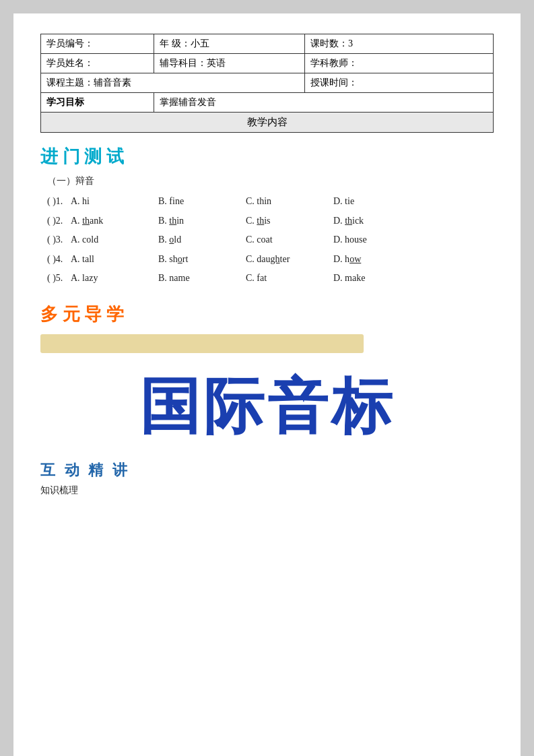  Describe the element at coordinates (98, 102) in the screenshot. I see `learning-goal-label: 学习目标` at that location.